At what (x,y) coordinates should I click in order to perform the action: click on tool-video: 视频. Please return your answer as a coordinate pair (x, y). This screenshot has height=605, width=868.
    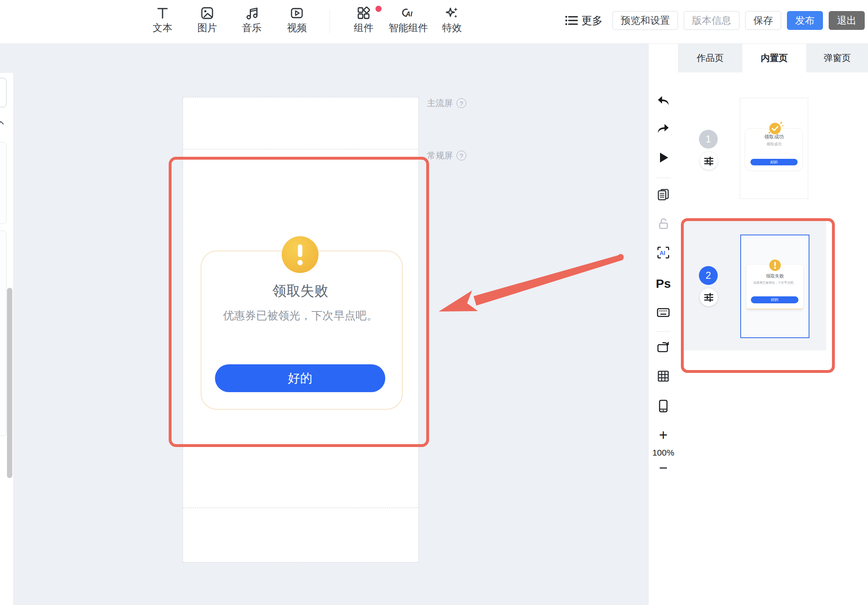
    Looking at the image, I should click on (297, 20).